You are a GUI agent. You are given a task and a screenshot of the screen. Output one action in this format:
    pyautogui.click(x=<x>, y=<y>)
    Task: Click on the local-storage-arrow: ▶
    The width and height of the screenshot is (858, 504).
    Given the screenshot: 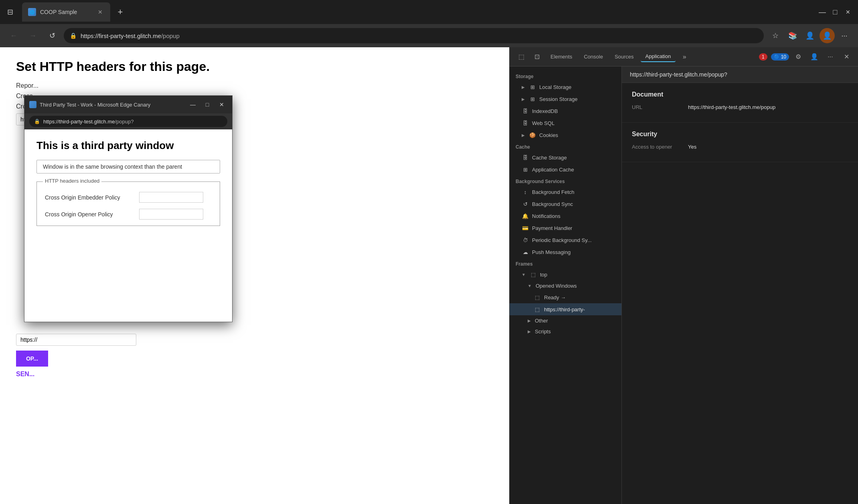 What is the action you would take?
    pyautogui.click(x=523, y=87)
    